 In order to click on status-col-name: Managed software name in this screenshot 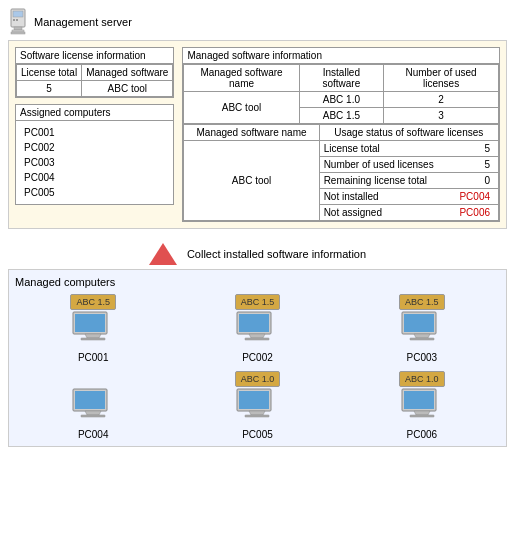, I will do `click(252, 133)`.